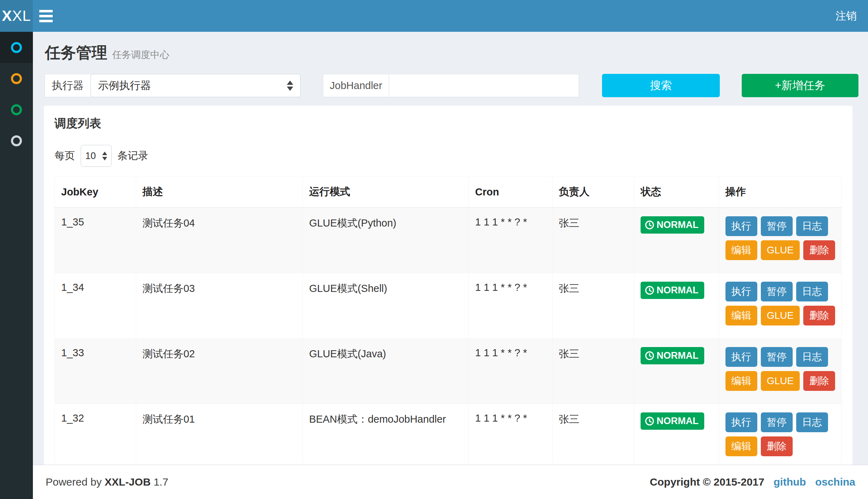 This screenshot has height=499, width=868. Describe the element at coordinates (780, 192) in the screenshot. I see `column-header: 操作` at that location.